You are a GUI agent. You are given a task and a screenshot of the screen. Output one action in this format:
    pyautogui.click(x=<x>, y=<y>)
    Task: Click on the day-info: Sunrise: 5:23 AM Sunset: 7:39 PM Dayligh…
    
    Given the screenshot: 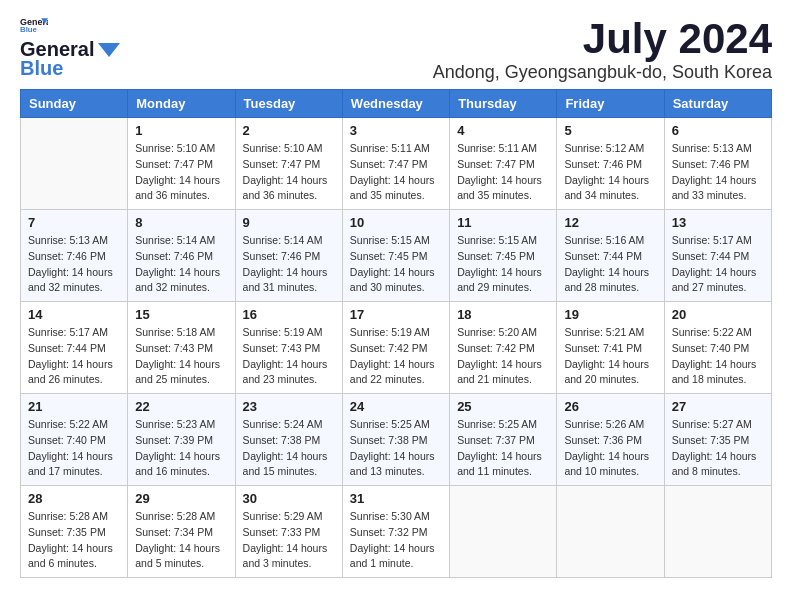 What is the action you would take?
    pyautogui.click(x=181, y=448)
    